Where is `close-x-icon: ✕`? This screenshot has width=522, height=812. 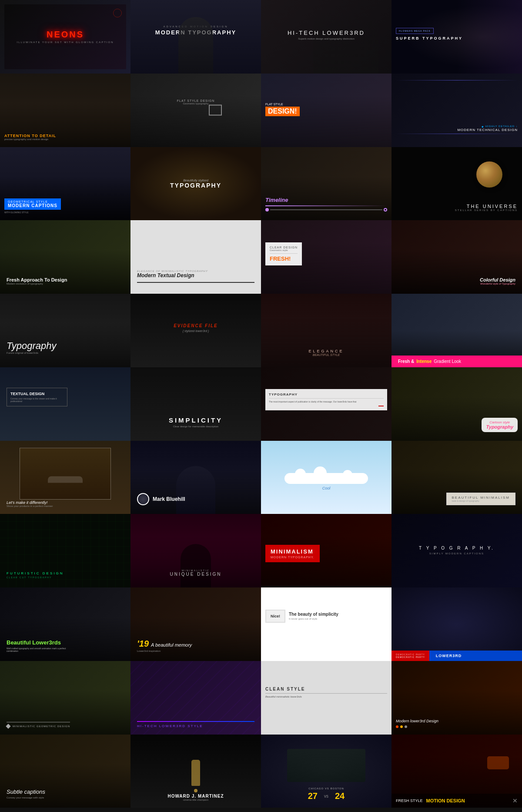
close-x-icon: ✕ is located at coordinates (515, 801).